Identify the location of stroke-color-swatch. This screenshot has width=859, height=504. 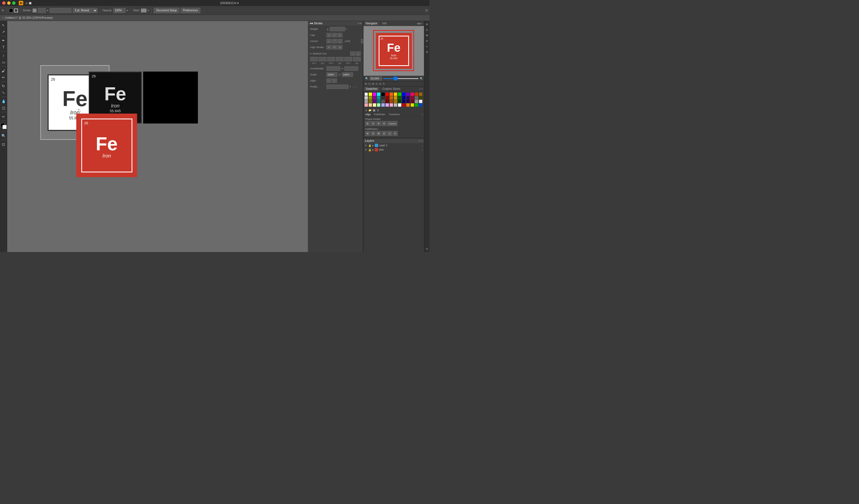
(35, 10).